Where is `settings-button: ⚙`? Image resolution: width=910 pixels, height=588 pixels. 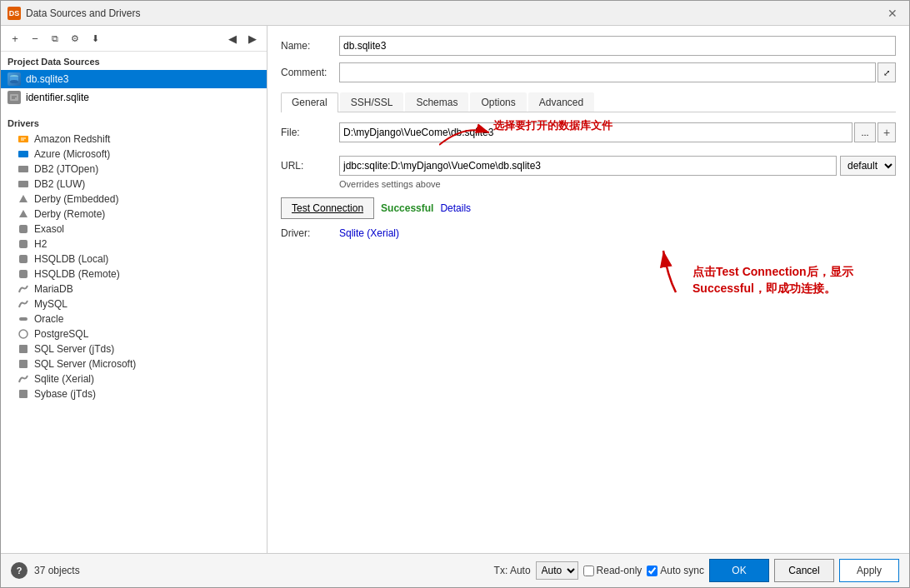
settings-button: ⚙ is located at coordinates (75, 38).